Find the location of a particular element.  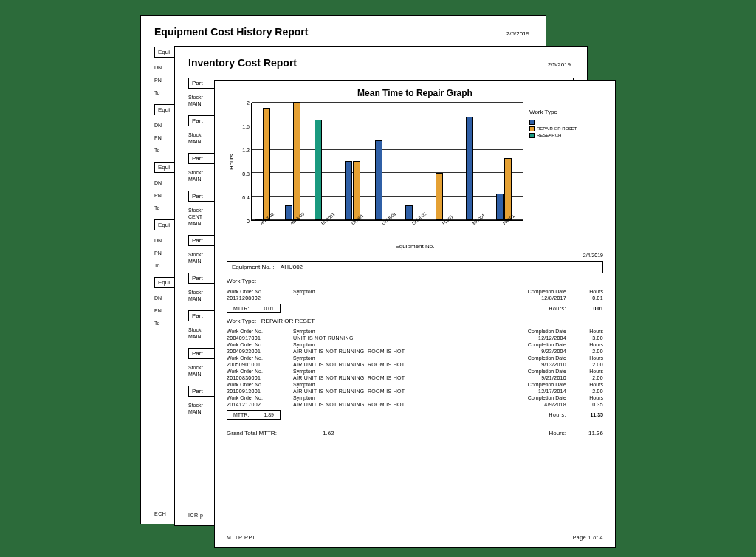

legend-swatch-blue is located at coordinates (532, 123).